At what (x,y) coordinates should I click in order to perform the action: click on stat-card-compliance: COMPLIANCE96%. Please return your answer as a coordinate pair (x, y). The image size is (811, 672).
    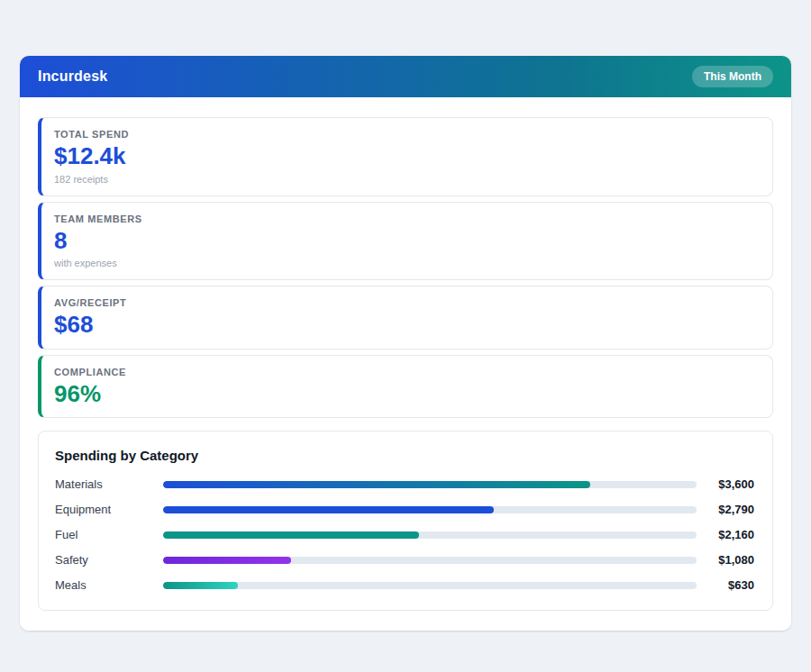
    Looking at the image, I should click on (406, 387).